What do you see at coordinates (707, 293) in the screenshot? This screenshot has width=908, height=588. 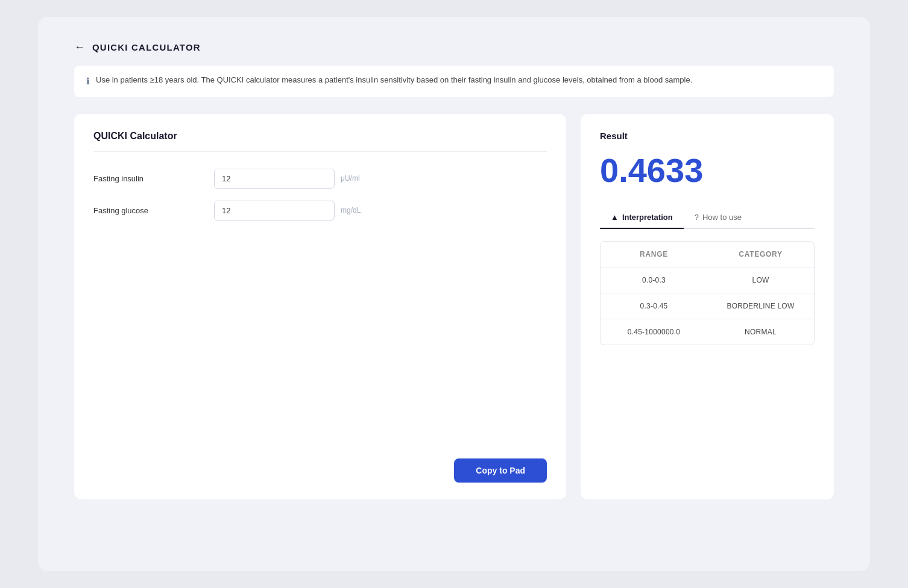 I see `interpretation-table: RANGE CATEGORY 0.0-0.3 LOW 0.3-0.45 BORD…` at bounding box center [707, 293].